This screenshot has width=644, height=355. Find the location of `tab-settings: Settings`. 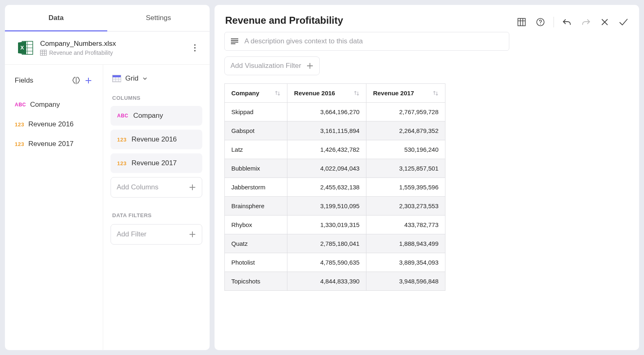

tab-settings: Settings is located at coordinates (158, 18).